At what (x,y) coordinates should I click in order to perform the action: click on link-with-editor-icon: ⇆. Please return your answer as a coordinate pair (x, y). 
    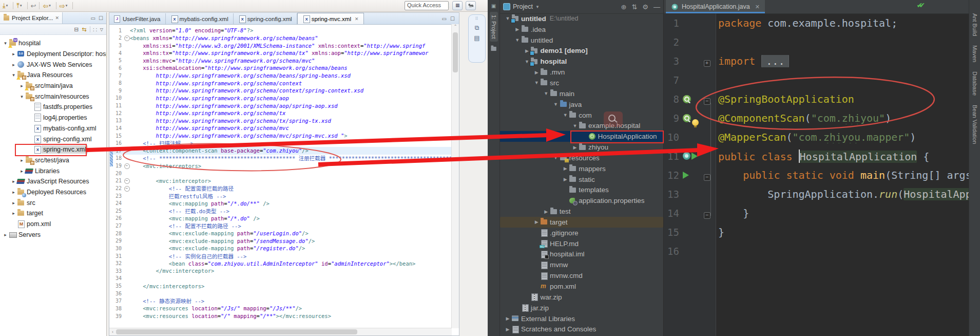
    Looking at the image, I should click on (84, 30).